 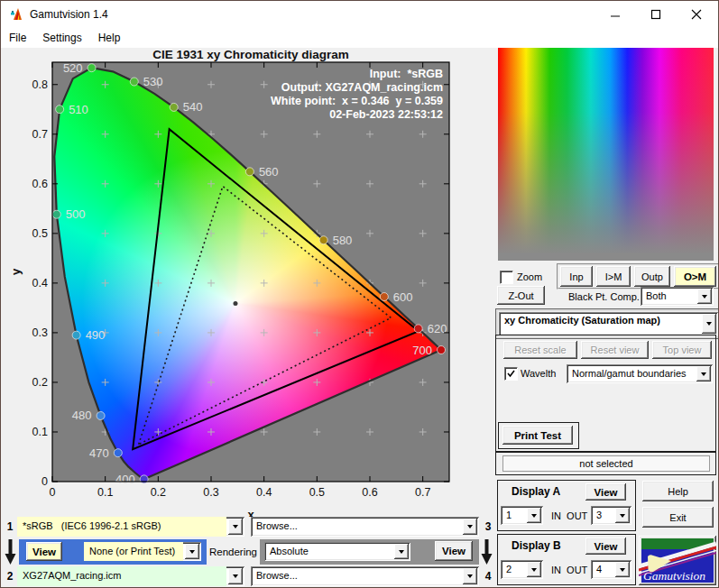 What do you see at coordinates (604, 297) in the screenshot?
I see `black-pt-comp-label: Black Pt. Comp.` at bounding box center [604, 297].